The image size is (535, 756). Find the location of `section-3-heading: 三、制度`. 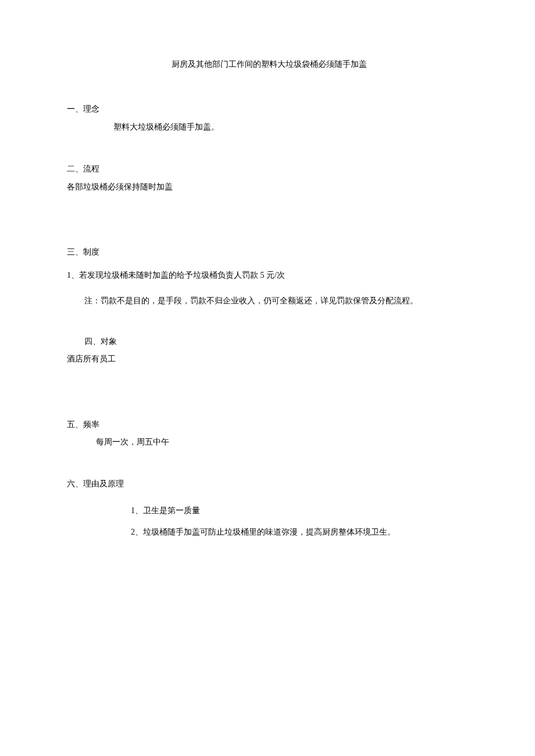

section-3-heading: 三、制度 is located at coordinates (269, 252).